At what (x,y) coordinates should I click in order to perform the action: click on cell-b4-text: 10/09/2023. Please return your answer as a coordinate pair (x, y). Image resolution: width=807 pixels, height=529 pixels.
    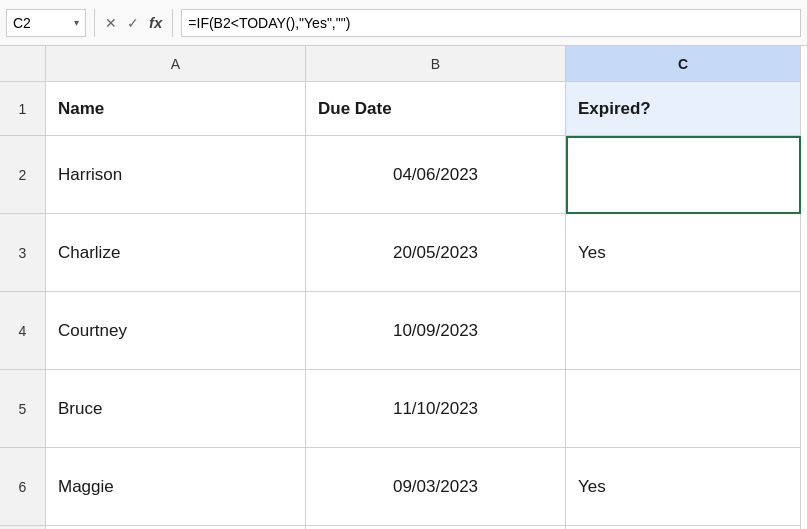
    Looking at the image, I should click on (436, 331).